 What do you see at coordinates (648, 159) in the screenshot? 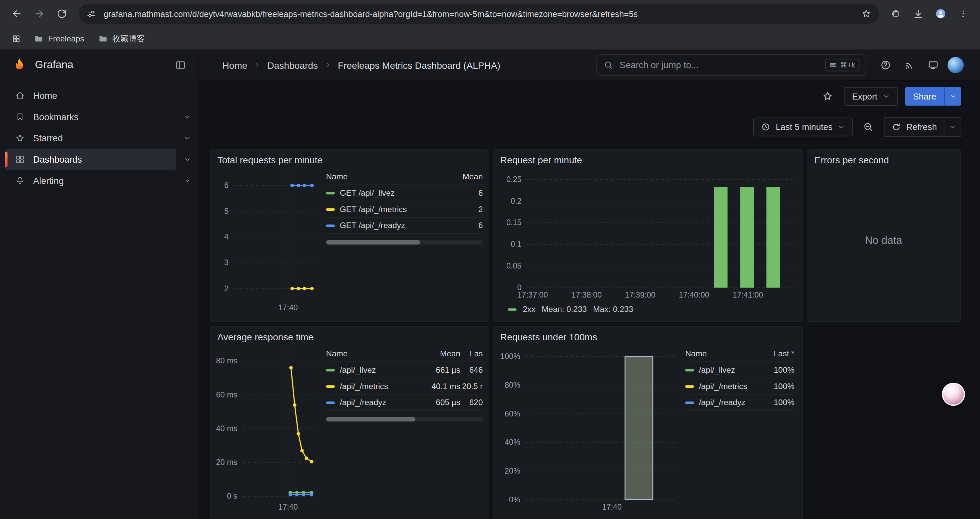
I see `panel-title: Request per minute` at bounding box center [648, 159].